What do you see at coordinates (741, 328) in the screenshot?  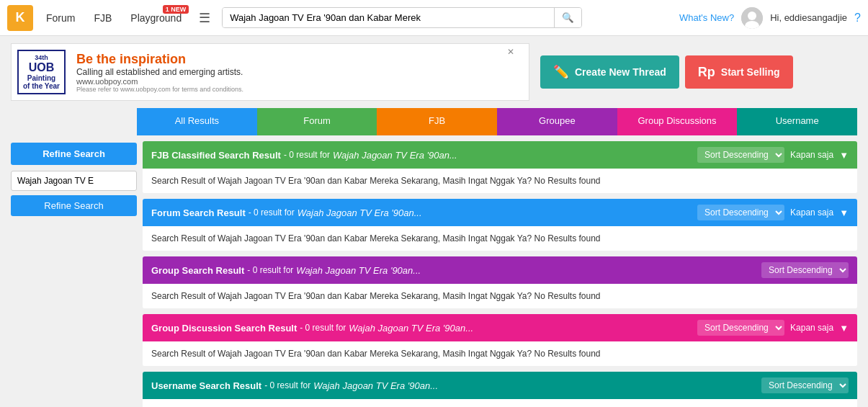 I see `group-discussion-sort-dropdown: Sort Descending` at bounding box center [741, 328].